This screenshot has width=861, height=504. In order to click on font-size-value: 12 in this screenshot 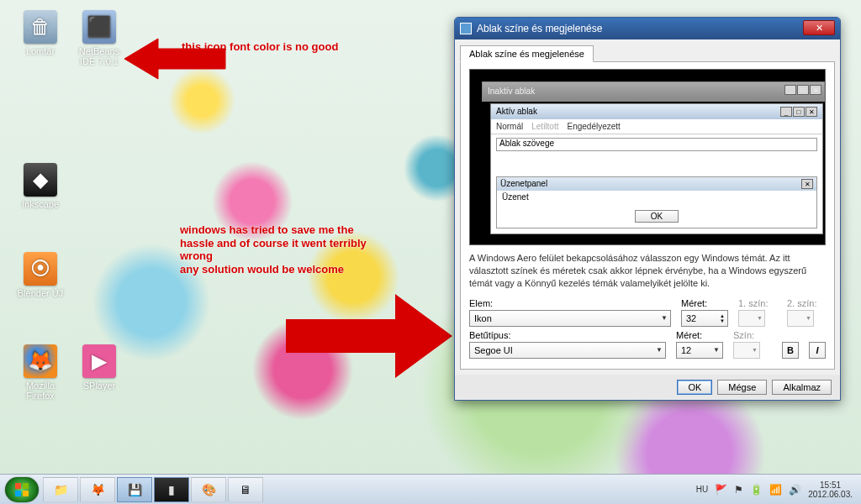, I will do `click(686, 350)`.